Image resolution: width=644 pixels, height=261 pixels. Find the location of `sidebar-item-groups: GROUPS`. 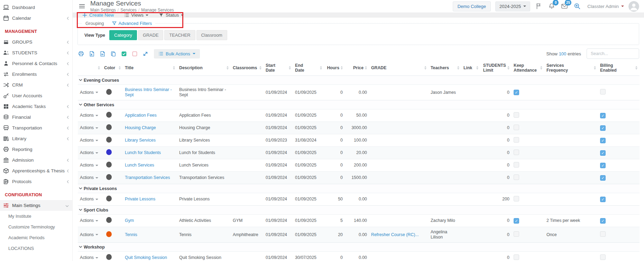

sidebar-item-groups: GROUPS is located at coordinates (36, 42).